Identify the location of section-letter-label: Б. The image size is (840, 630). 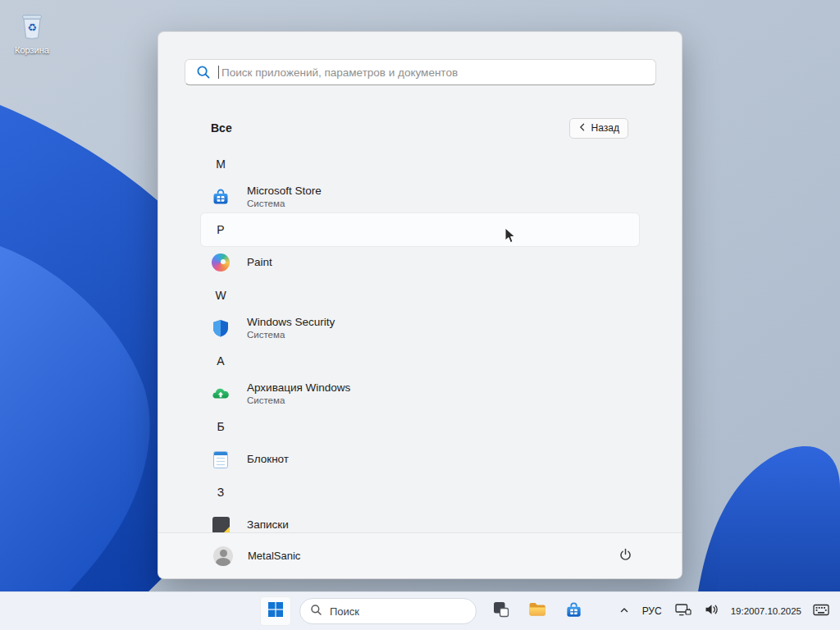
(221, 427).